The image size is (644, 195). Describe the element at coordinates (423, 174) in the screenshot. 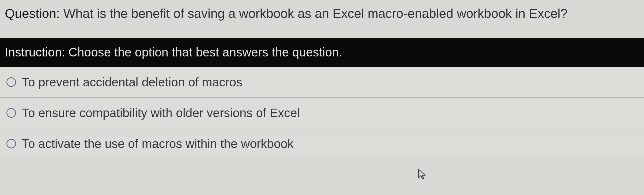

I see `cursor-icon` at that location.